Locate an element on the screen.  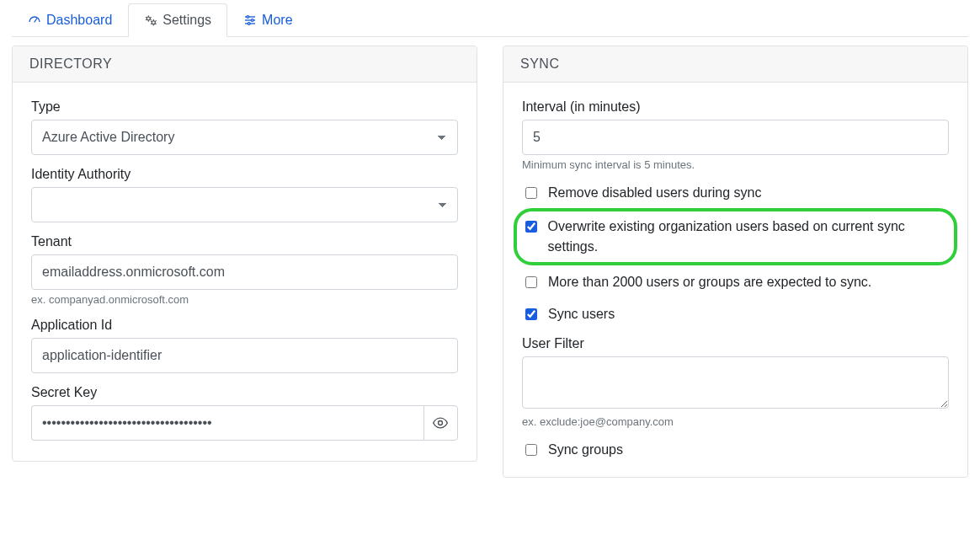
eye-icon is located at coordinates (440, 423).